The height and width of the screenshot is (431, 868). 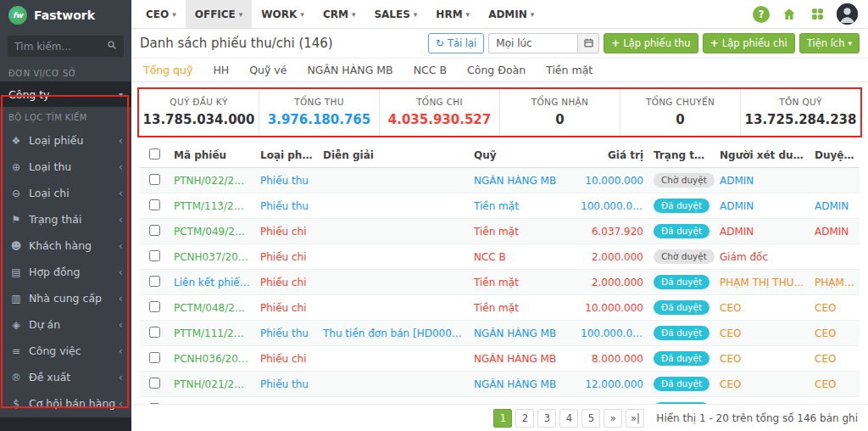 What do you see at coordinates (762, 155) in the screenshot?
I see `column-header: Người xét duyệt` at bounding box center [762, 155].